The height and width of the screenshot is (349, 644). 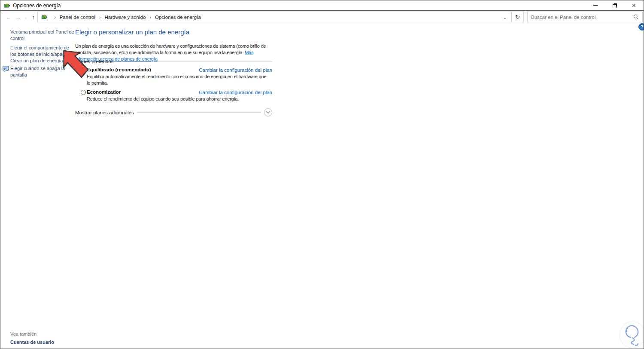 What do you see at coordinates (177, 99) in the screenshot?
I see `plan-description-power-saver: Reduce el rendimiento del equipo cuando …` at bounding box center [177, 99].